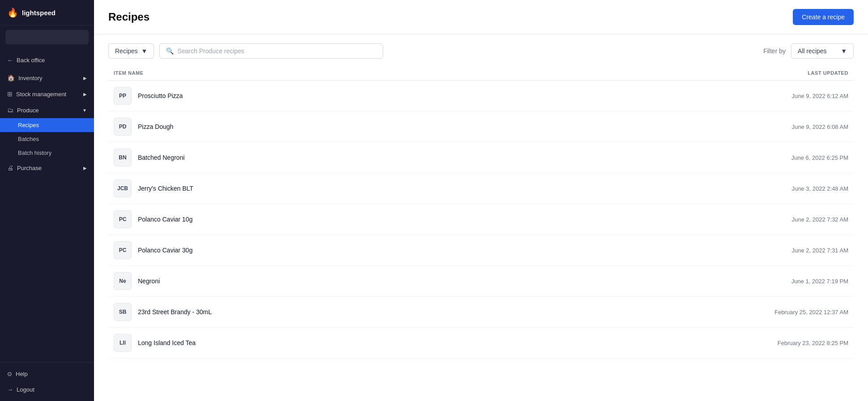  What do you see at coordinates (47, 123) in the screenshot?
I see `nav-section-main: 🏠 Inventory ▶ ⊞ Stock management ▶ 🗂 Pro…` at bounding box center [47, 123].